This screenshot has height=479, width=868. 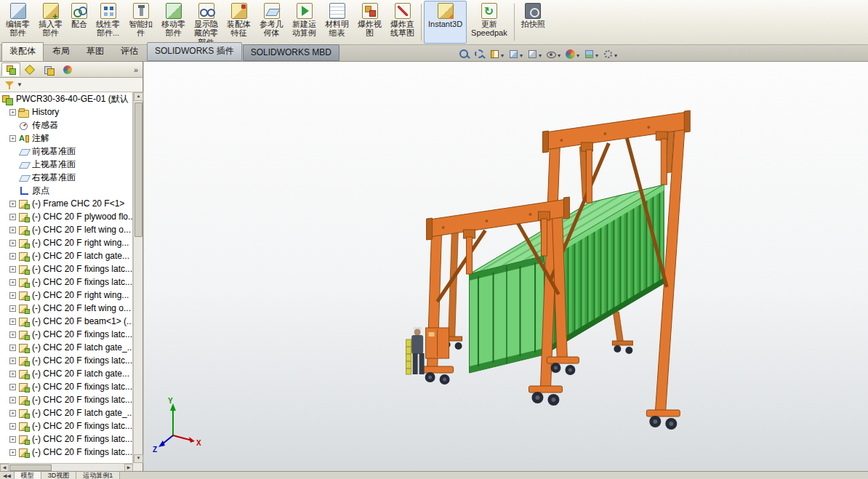 I want to click on scroll-left-arrow-icon, so click(x=4, y=468).